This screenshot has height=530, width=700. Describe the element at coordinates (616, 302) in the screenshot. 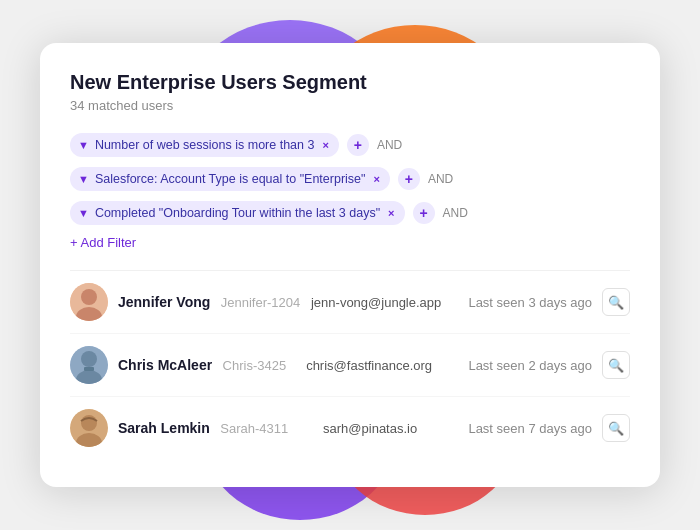

I see `search-button-1: 🔍` at that location.